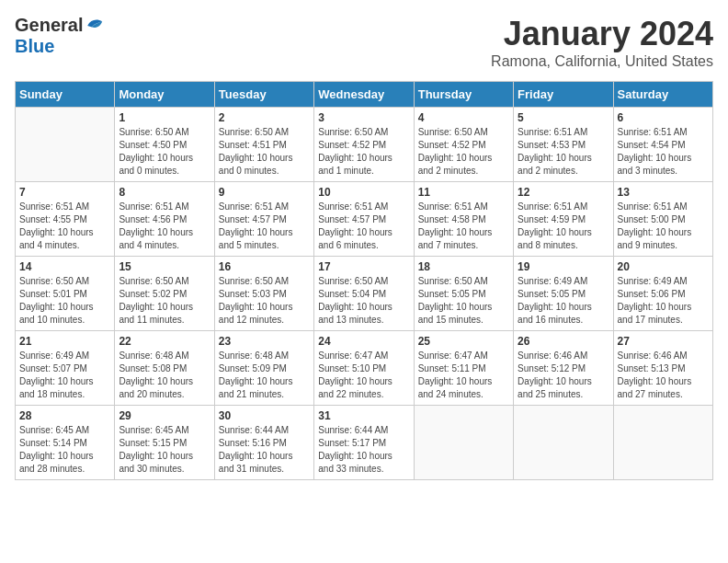 The image size is (728, 563). Describe the element at coordinates (664, 301) in the screenshot. I see `day-info: Sunrise: 6:49 AMSunset: 5:06 PMDaylight:…` at that location.